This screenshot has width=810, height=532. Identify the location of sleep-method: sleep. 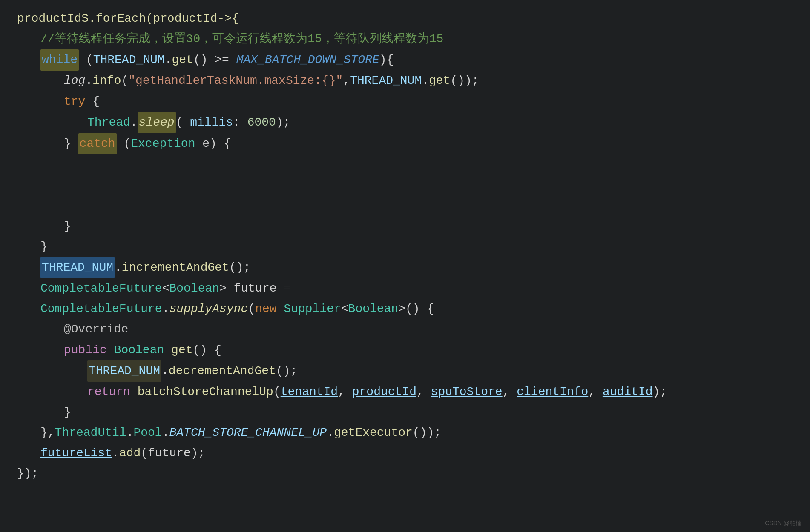
(157, 123).